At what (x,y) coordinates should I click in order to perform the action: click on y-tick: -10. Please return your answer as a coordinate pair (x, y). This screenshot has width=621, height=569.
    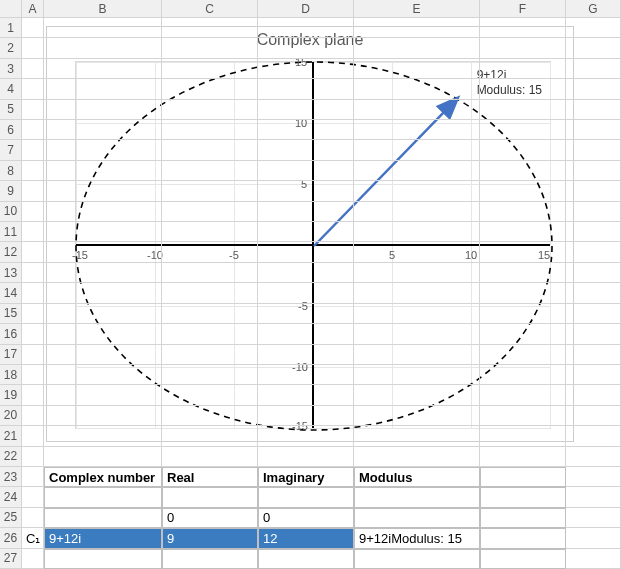
    Looking at the image, I should click on (300, 367).